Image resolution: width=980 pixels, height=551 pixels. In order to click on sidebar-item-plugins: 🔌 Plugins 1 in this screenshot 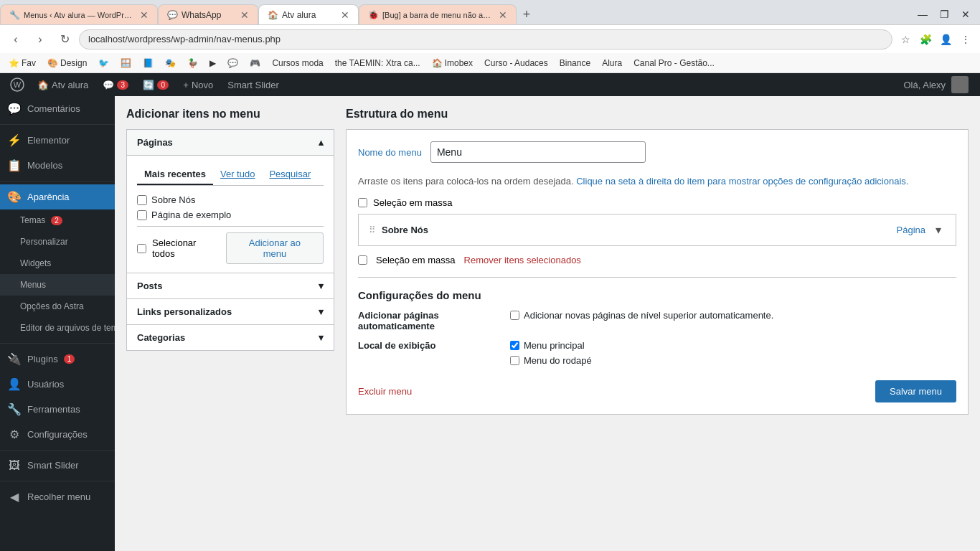, I will do `click(57, 359)`.